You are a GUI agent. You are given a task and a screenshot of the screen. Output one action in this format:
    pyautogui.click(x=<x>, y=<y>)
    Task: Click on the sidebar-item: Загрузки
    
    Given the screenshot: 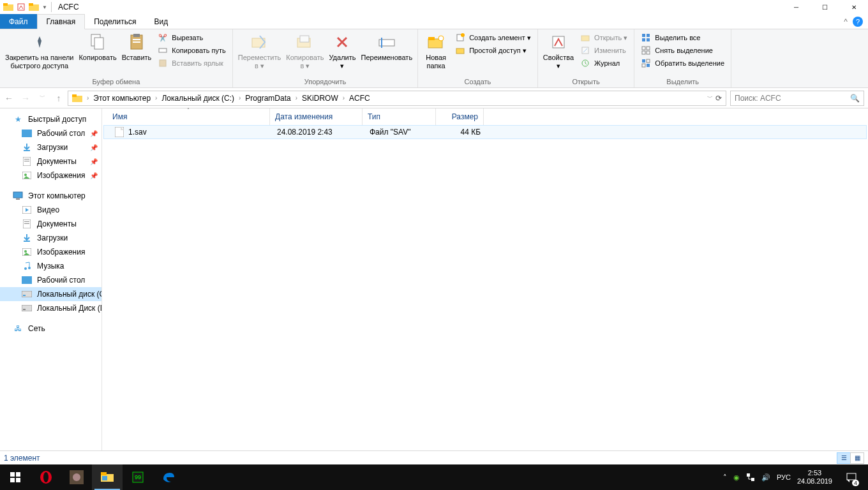 What is the action you would take?
    pyautogui.click(x=51, y=238)
    